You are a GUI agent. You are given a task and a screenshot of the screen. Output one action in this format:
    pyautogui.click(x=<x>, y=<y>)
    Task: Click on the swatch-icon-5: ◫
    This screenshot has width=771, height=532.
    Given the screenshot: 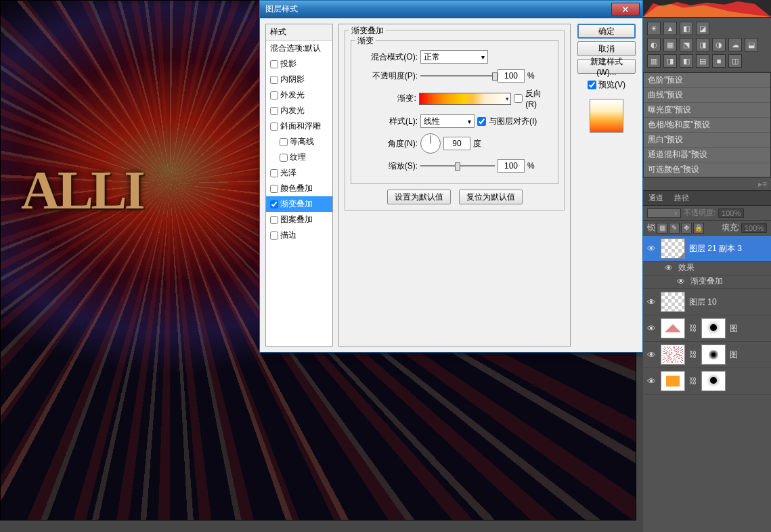 What is the action you would take?
    pyautogui.click(x=735, y=61)
    